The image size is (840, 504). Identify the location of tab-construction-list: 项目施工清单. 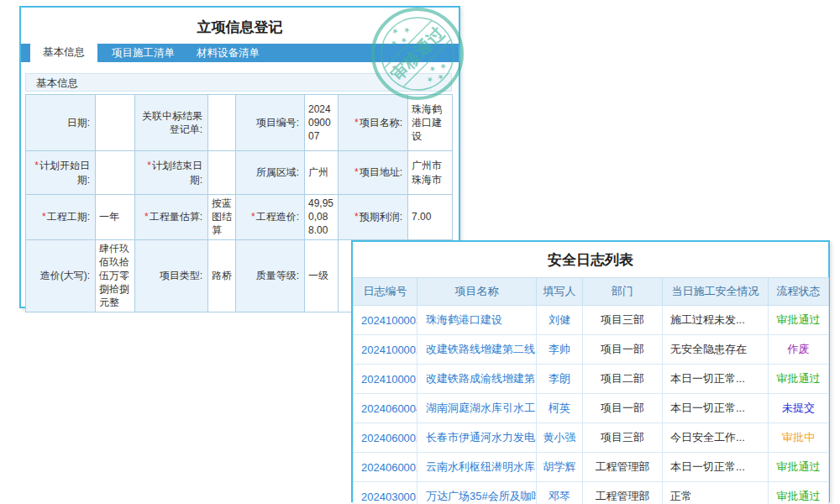
(143, 53).